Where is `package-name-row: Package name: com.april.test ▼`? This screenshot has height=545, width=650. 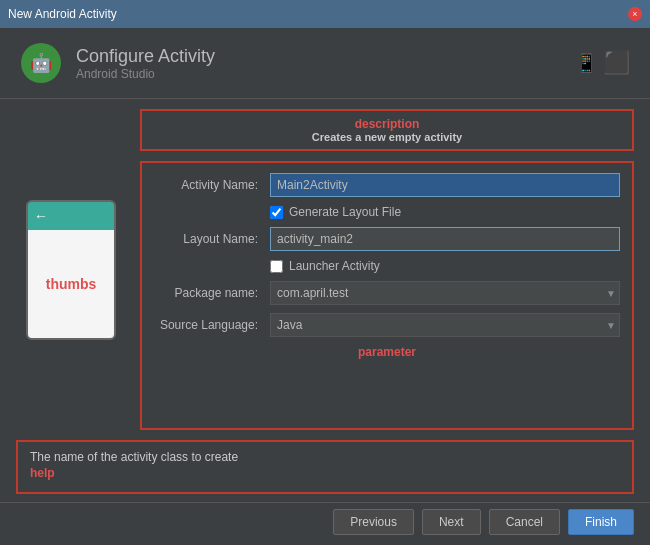
package-name-row: Package name: com.april.test ▼ is located at coordinates (387, 293).